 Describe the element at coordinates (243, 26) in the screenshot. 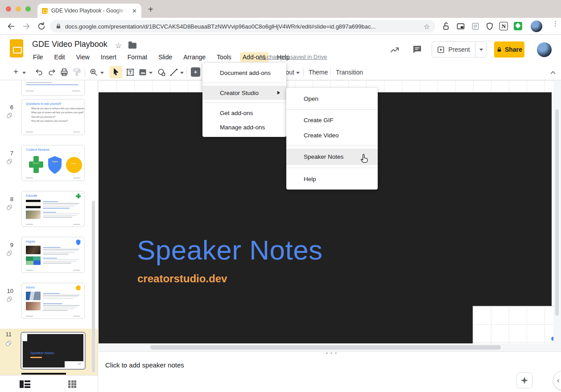

I see `url-bar: docs.google.com/presentation/d/1BCVCAKS4…` at that location.